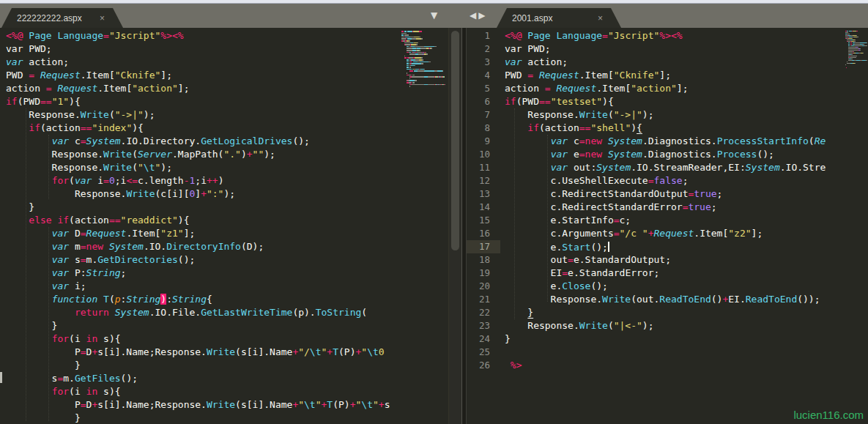 This screenshot has width=868, height=424. What do you see at coordinates (674, 141) in the screenshot?
I see `code-line: var c=new System.Diagnostics.ProcessStar…` at bounding box center [674, 141].